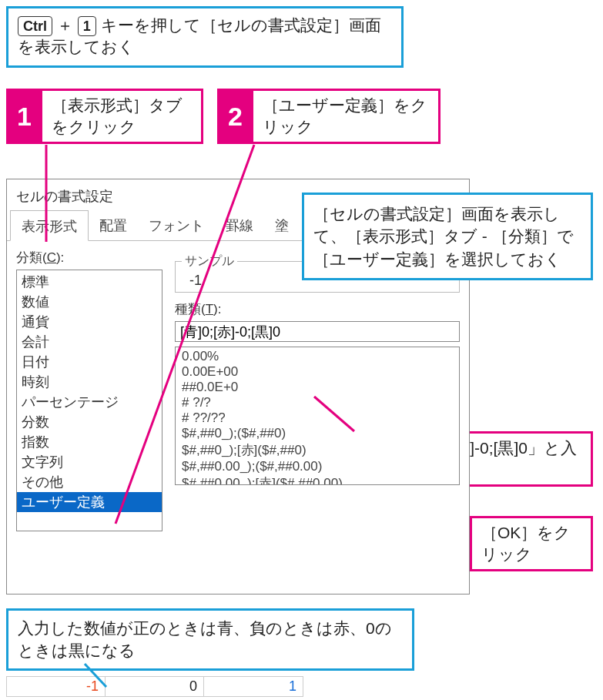 Image resolution: width=603 pixels, height=700 pixels. I want to click on callout-text-2: ［ユーザー定義］をクリック, so click(347, 116).